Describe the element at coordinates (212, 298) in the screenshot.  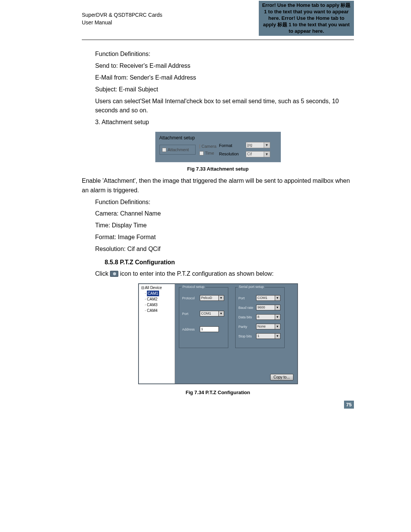
I see `protocol-select: PelcoD ▼` at that location.